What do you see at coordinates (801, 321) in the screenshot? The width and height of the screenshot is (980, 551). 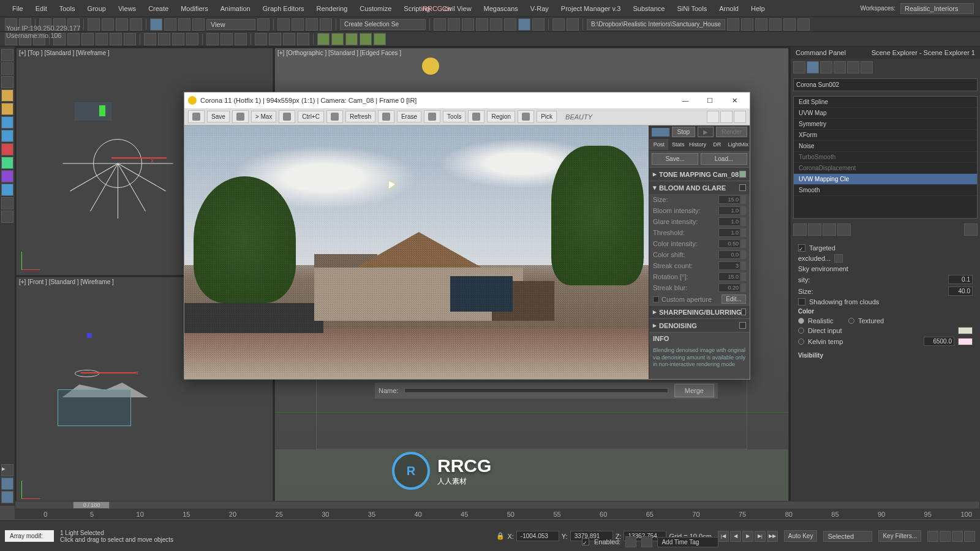 I see `realistic-radio` at bounding box center [801, 321].